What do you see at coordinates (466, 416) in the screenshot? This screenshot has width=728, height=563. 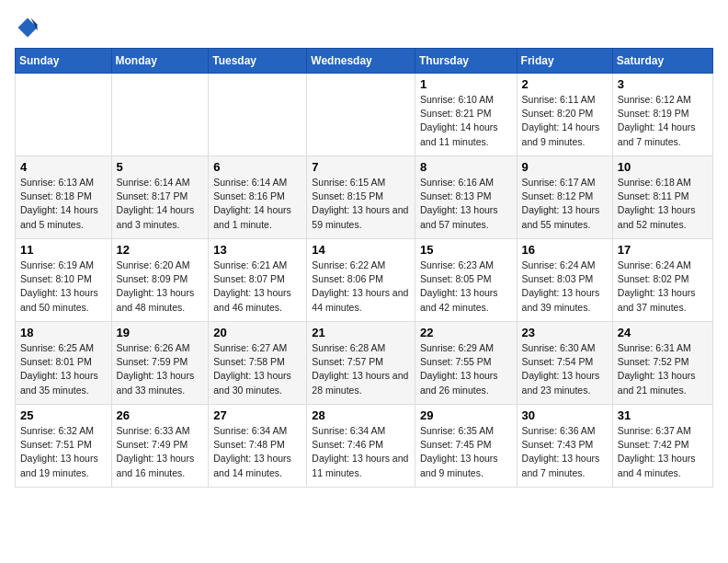 I see `day-number: 29` at bounding box center [466, 416].